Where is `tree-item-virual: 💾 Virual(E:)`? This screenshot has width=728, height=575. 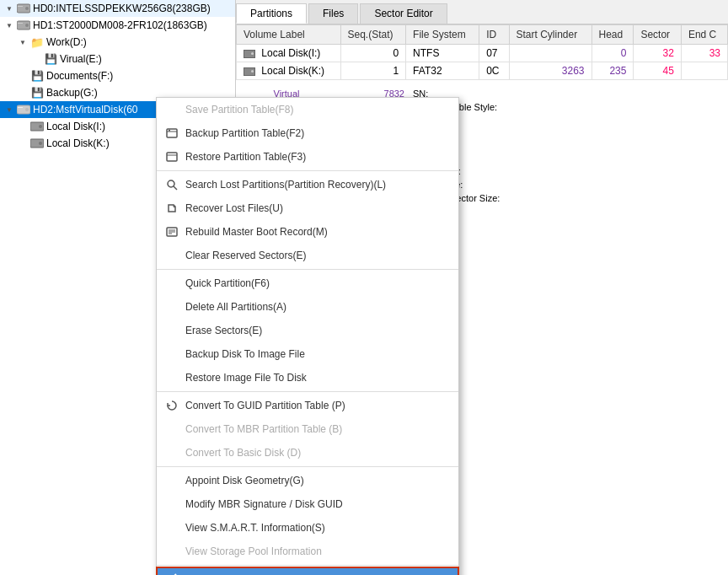
tree-item-virual: 💾 Virual(E:) is located at coordinates (118, 59).